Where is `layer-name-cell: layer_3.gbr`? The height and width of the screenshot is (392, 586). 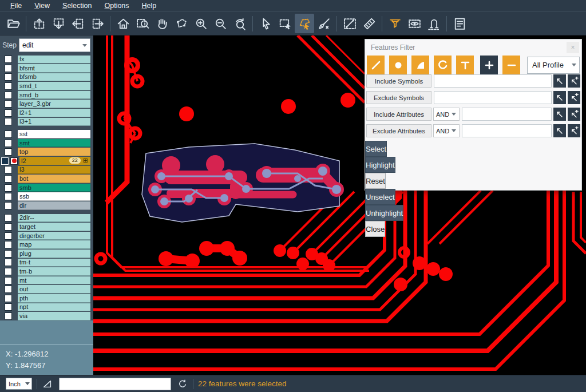 layer-name-cell: layer_3.gbr is located at coordinates (54, 104).